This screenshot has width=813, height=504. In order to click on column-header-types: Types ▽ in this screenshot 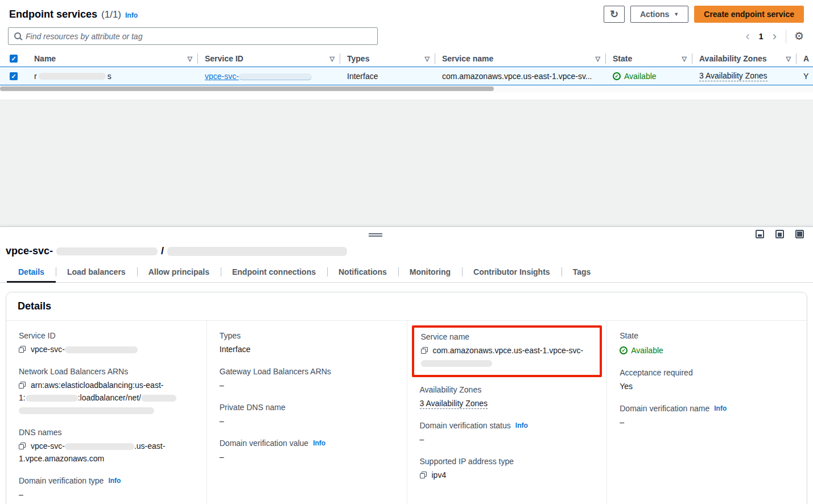, I will do `click(388, 59)`.